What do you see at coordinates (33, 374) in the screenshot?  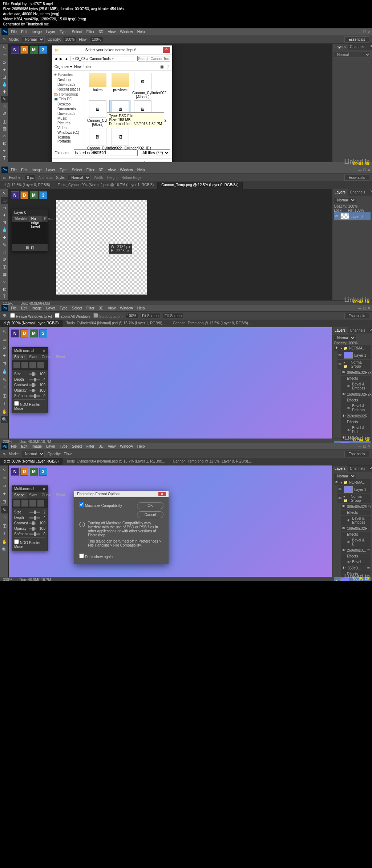 I see `size-slider` at bounding box center [33, 374].